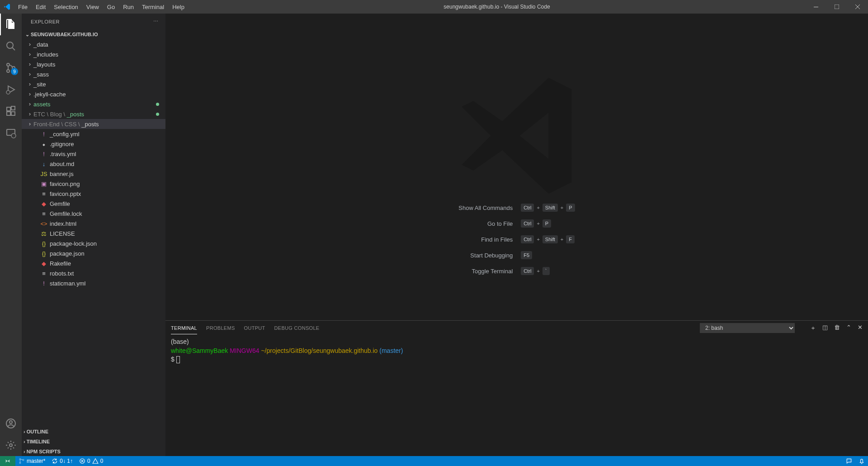 The width and height of the screenshot is (868, 466). What do you see at coordinates (434, 7) in the screenshot?
I see `titlebar: File Edit Selection View Go Run Terminal…` at bounding box center [434, 7].